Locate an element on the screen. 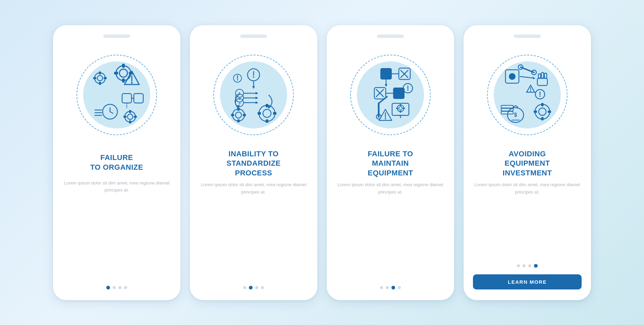 The width and height of the screenshot is (644, 325). card-1-title: FAILURE TO ORGANIZE is located at coordinates (117, 163).